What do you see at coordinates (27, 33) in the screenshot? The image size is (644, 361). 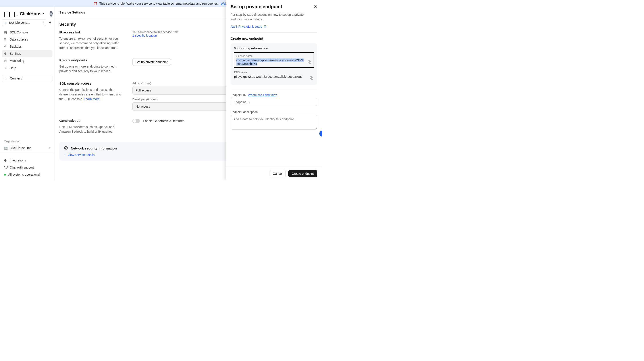 I see `sidebar-item-sql-console: ▤ SQL Console` at bounding box center [27, 33].